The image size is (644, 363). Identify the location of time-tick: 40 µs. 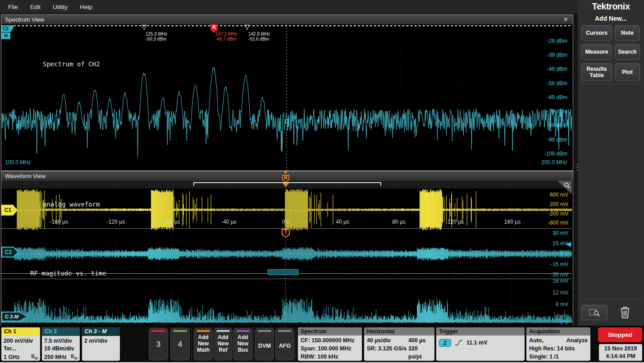
(343, 222).